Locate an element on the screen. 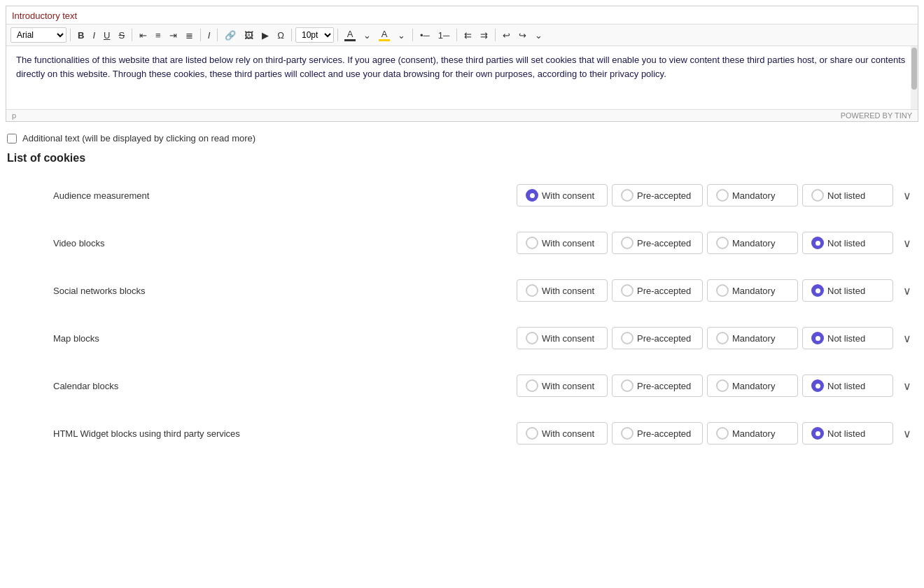  strikethrough-button: S is located at coordinates (122, 35).